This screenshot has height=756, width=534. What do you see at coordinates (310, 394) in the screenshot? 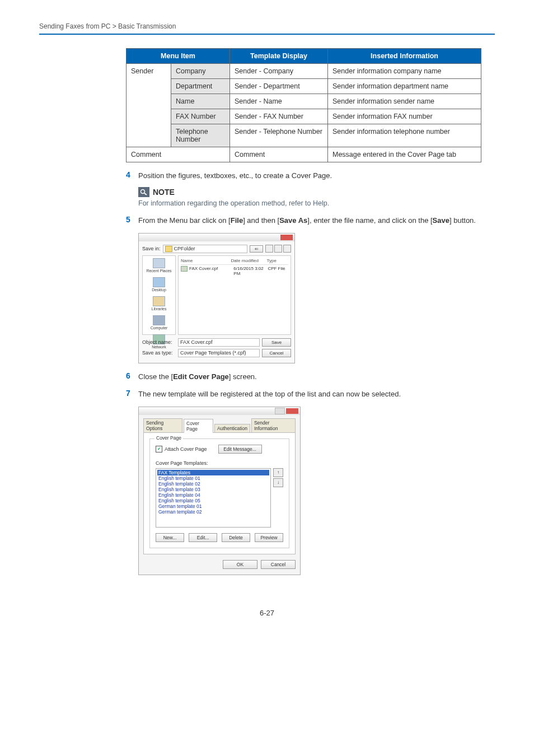
I see `step-text: The new template will be registered at t…` at bounding box center [310, 394].